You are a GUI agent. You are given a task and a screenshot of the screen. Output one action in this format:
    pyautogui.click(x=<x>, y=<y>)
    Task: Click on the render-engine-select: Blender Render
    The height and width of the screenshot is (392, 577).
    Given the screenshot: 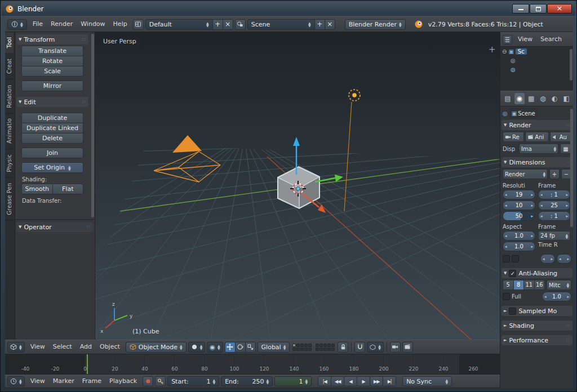 What is the action you would take?
    pyautogui.click(x=375, y=25)
    